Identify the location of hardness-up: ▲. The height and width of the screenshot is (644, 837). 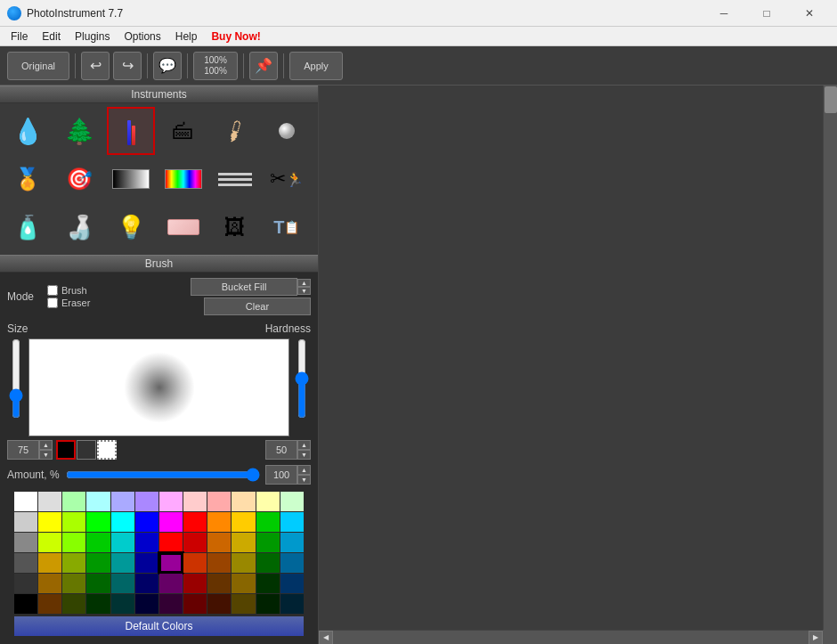
(305, 445).